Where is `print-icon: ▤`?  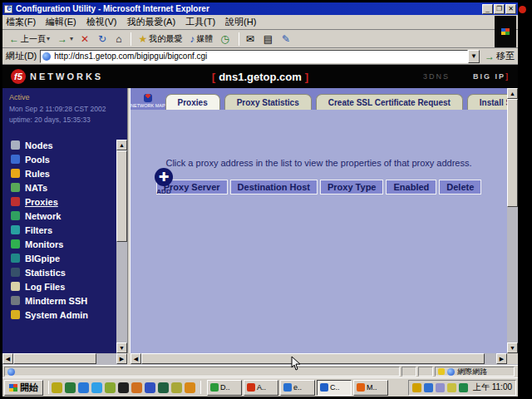
print-icon: ▤ is located at coordinates (268, 39).